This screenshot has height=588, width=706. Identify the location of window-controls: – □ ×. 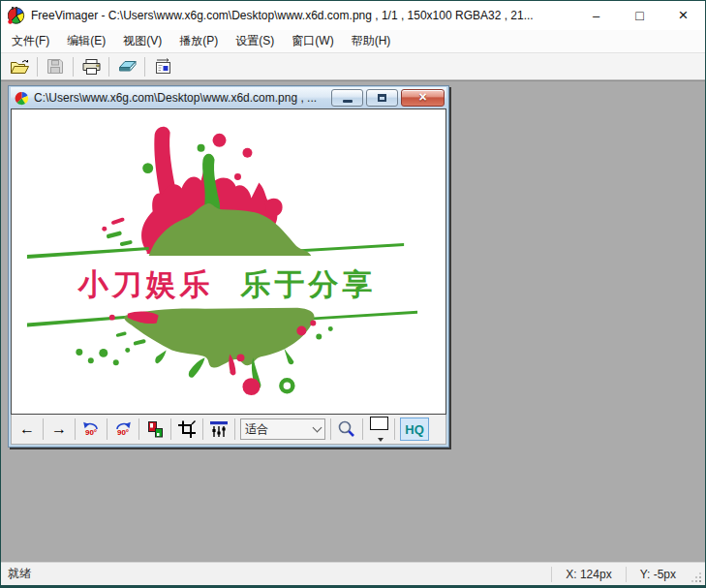
(639, 15).